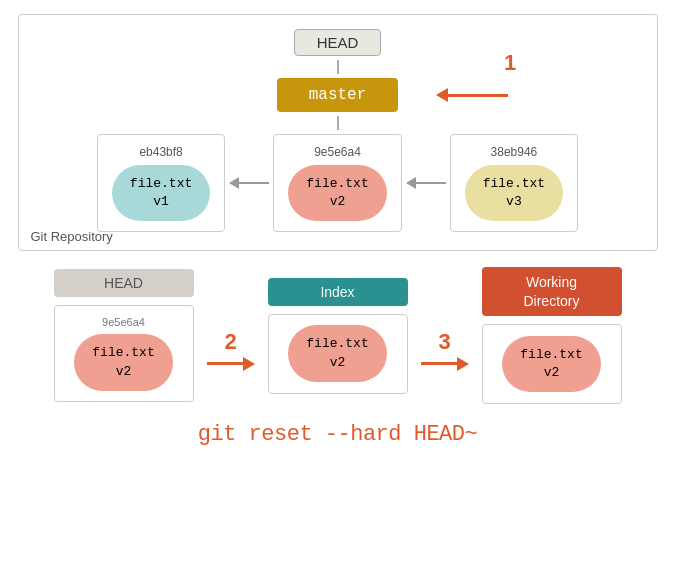 Image resolution: width=675 pixels, height=572 pixels. Describe the element at coordinates (338, 336) in the screenshot. I see `stage-index: Index file.txt v2` at that location.